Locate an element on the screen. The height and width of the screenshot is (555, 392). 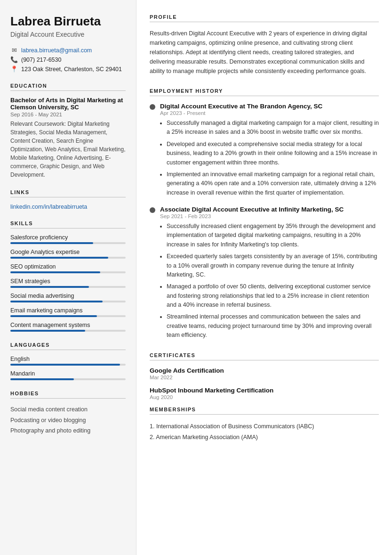
skill-item: Salesforce proficiency is located at coordinates (68, 239).